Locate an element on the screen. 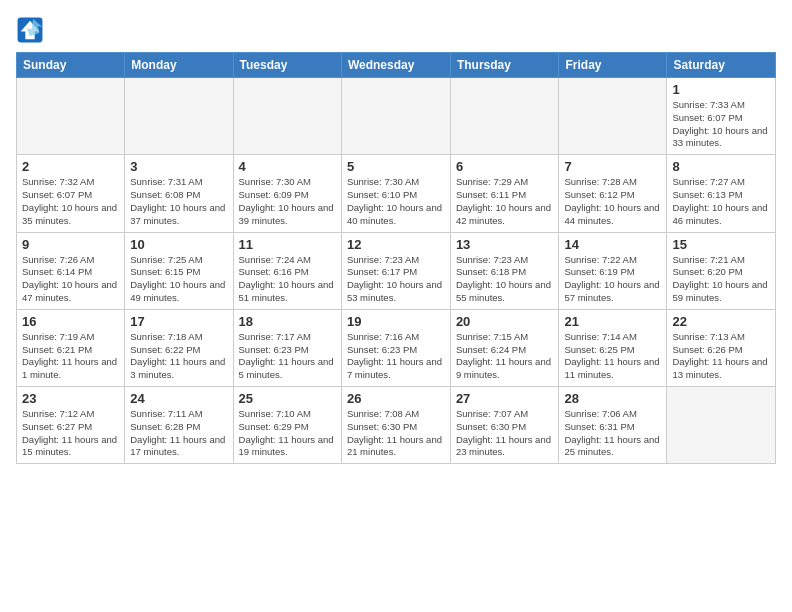 Image resolution: width=792 pixels, height=612 pixels. day-number: 20 is located at coordinates (505, 322).